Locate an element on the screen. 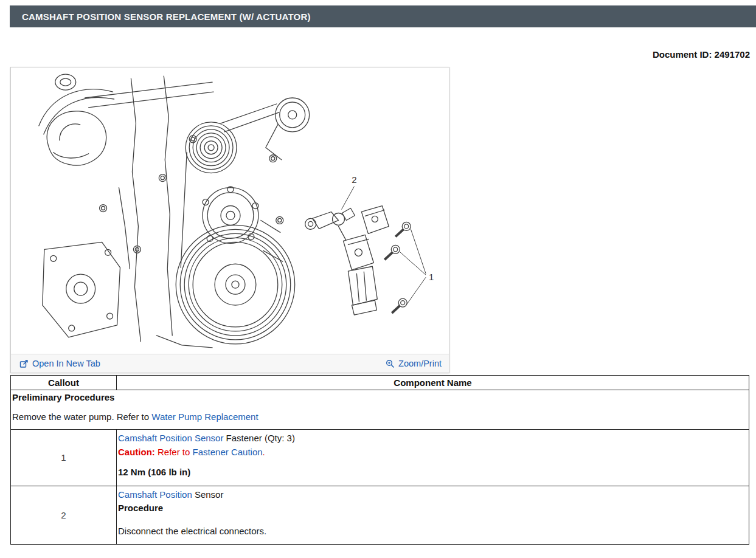 The width and height of the screenshot is (756, 558). preliminary-text: Remove the water pump. Refer to is located at coordinates (81, 417).